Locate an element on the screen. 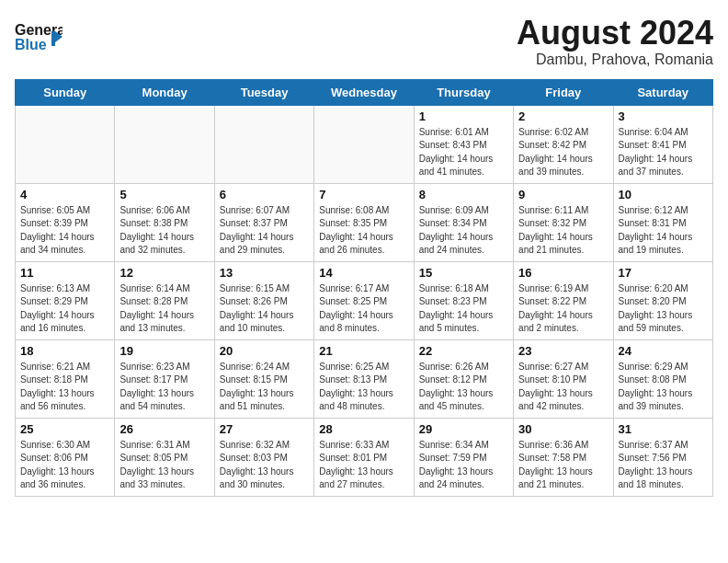 Image resolution: width=728 pixels, height=563 pixels. day-number: 7 is located at coordinates (364, 195).